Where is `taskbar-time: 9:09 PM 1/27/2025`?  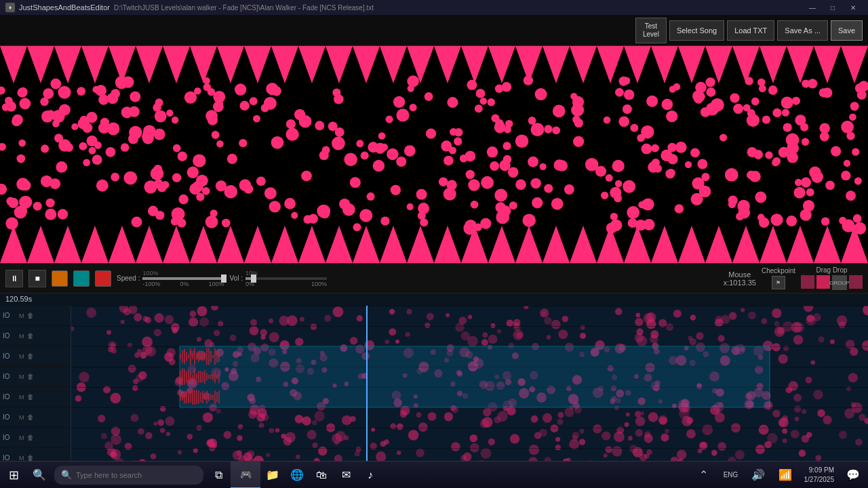
taskbar-time: 9:09 PM 1/27/2025 is located at coordinates (819, 475).